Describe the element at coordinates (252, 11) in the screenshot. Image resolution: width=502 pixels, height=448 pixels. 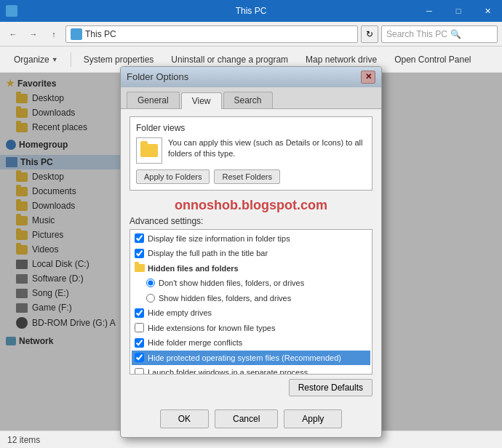
I see `window-title: This PC` at that location.